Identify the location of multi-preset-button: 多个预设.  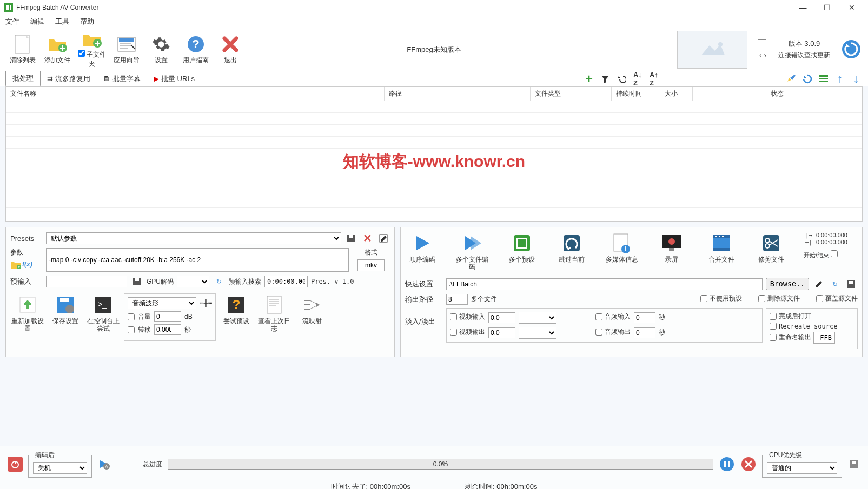
(522, 247).